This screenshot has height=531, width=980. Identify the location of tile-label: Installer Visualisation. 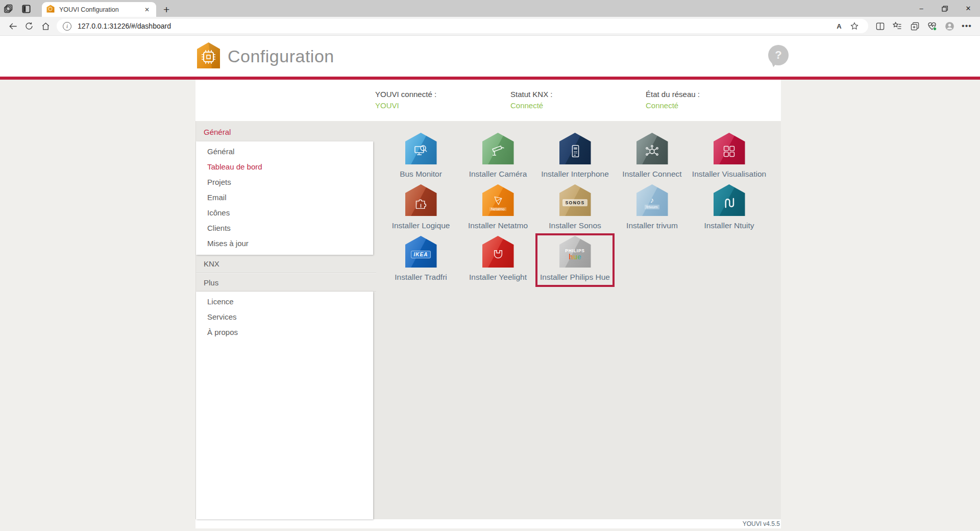
(729, 174).